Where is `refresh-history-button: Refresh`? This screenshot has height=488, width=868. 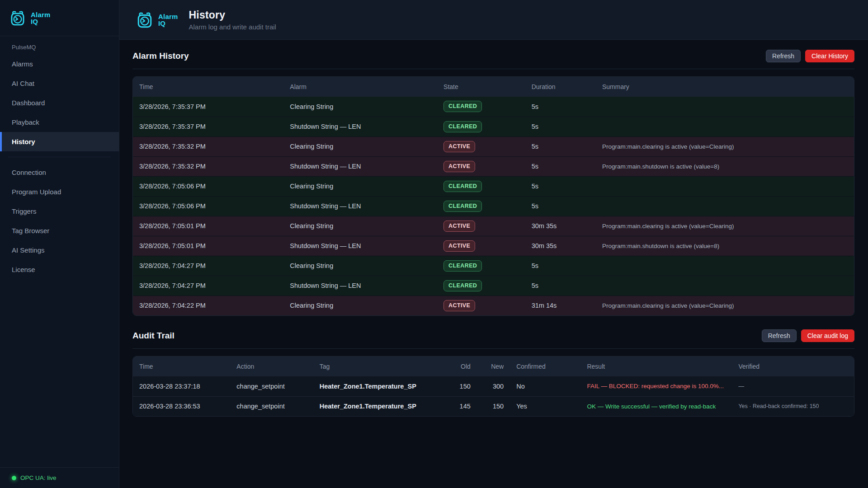
refresh-history-button: Refresh is located at coordinates (783, 56).